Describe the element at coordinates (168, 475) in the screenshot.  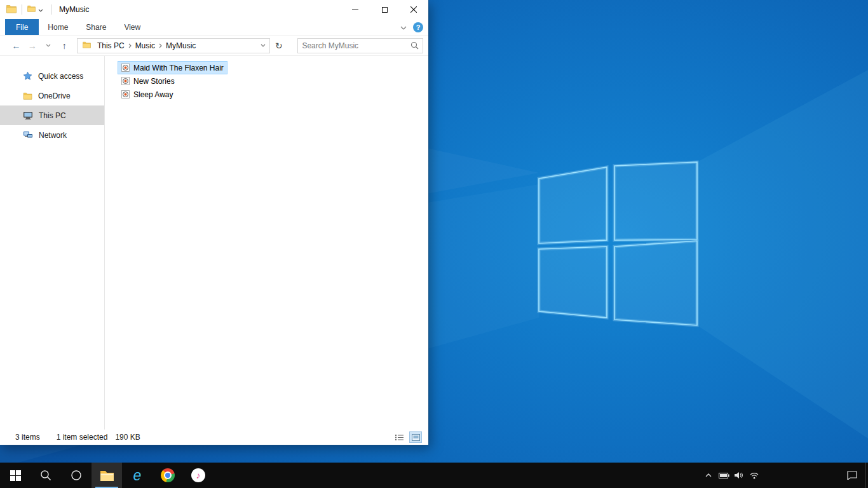
I see `chrome-icon` at that location.